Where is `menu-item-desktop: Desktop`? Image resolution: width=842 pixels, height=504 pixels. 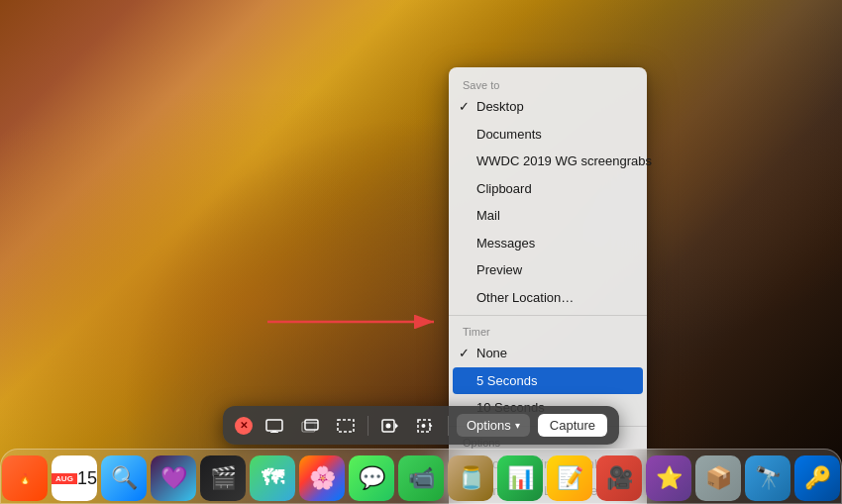
menu-item-desktop: Desktop is located at coordinates (548, 107).